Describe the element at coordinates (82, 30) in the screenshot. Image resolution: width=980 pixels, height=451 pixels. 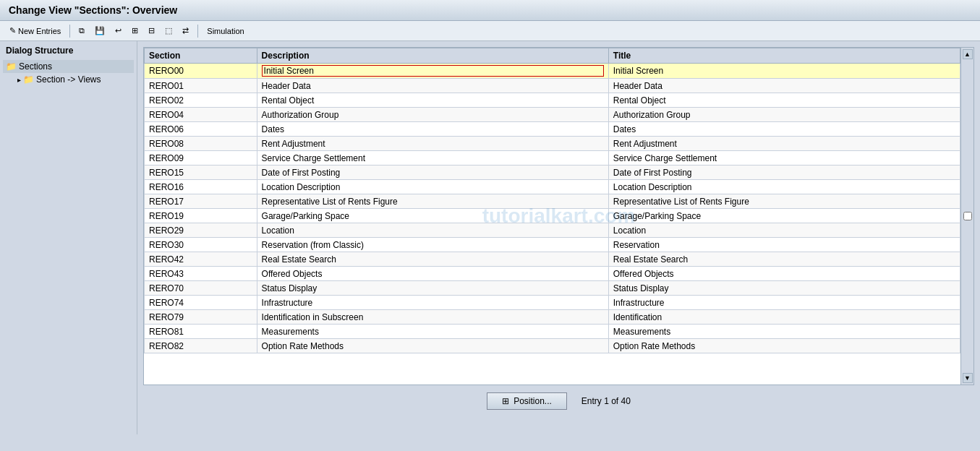
I see `copy-button: ⧉` at that location.